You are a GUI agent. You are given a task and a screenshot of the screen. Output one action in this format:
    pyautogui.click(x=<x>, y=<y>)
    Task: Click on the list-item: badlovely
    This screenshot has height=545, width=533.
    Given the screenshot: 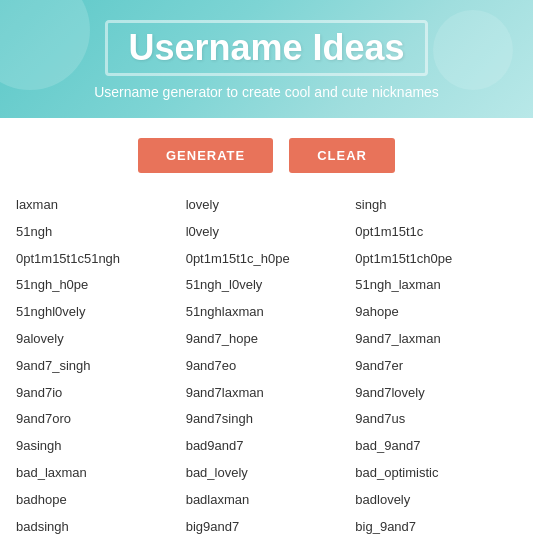 What is the action you would take?
    pyautogui.click(x=436, y=500)
    